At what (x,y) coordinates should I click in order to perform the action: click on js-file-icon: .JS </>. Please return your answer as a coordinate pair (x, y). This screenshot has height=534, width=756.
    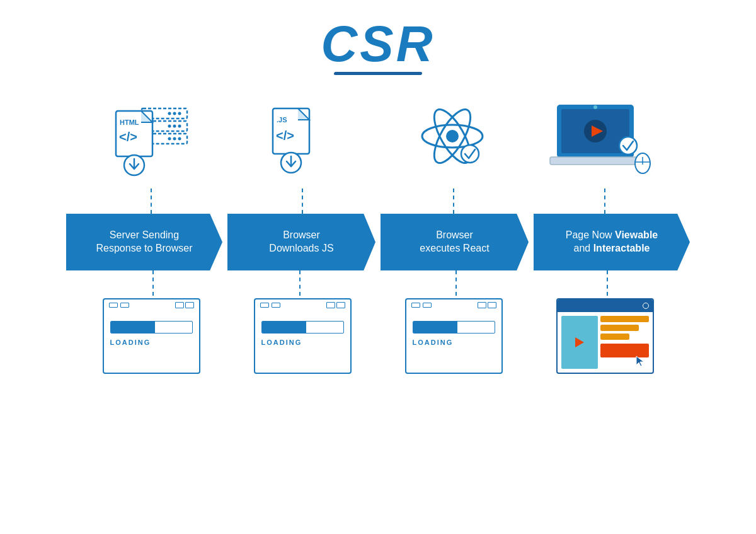
    Looking at the image, I should click on (302, 141).